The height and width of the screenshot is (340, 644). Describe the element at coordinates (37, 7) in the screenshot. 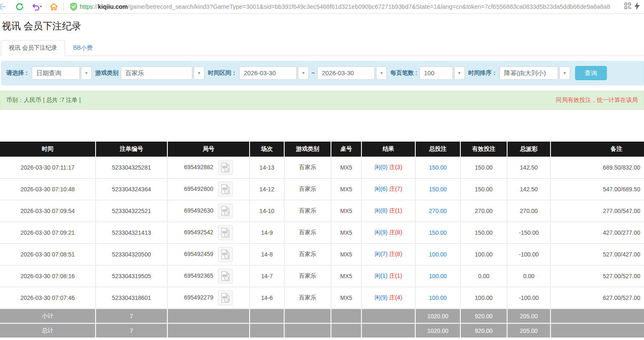

I see `undo-icon` at that location.